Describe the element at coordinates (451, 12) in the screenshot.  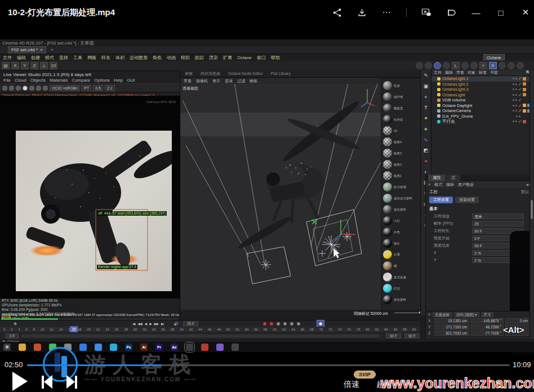
I see `cast-icon` at that location.